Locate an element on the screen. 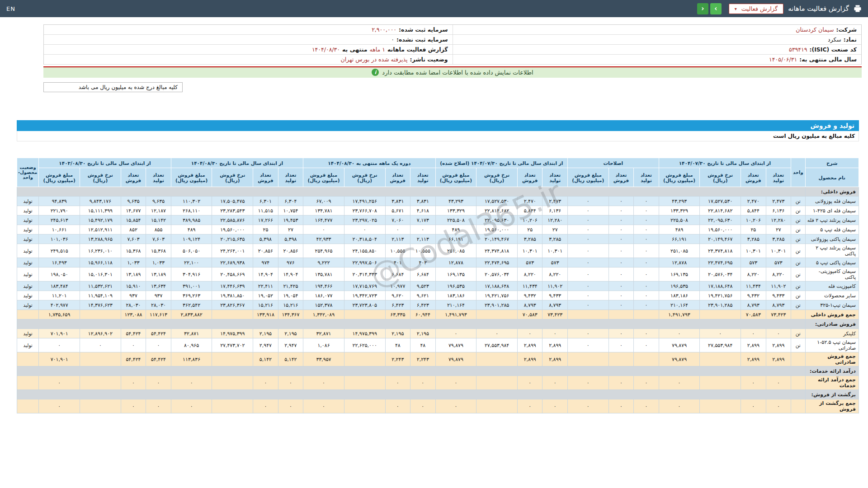  value-cell: ۶۳,۳۳۵ is located at coordinates (398, 314).